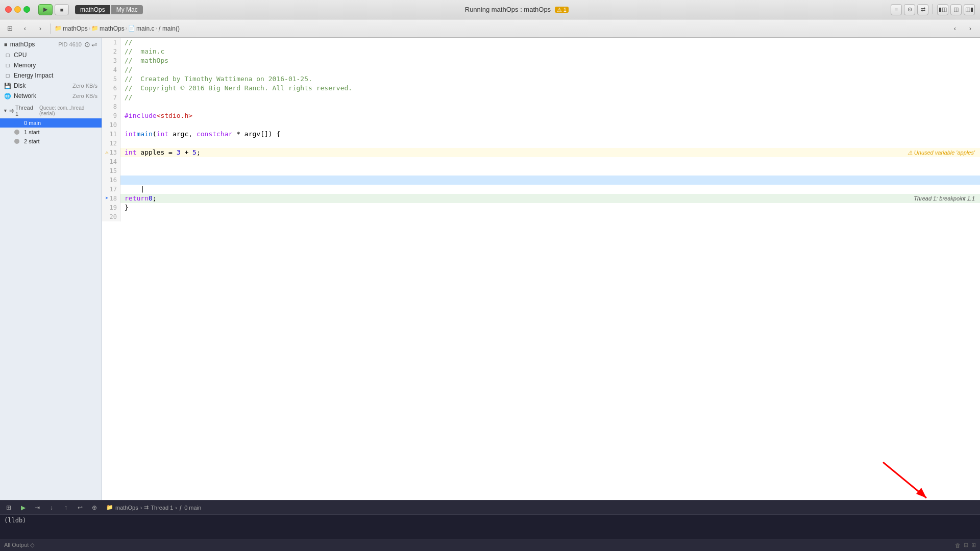  What do you see at coordinates (550, 198) in the screenshot?
I see `line-code-18: return 0;` at bounding box center [550, 198].